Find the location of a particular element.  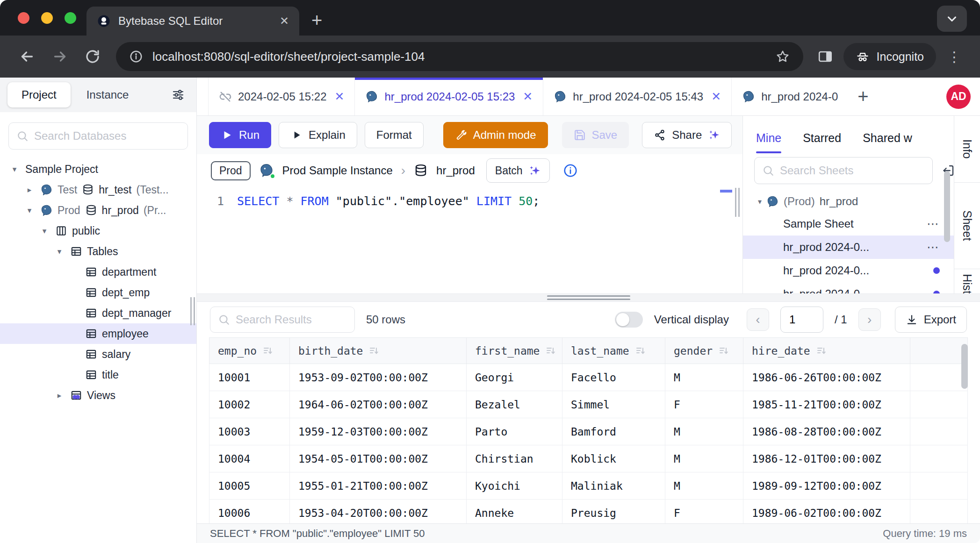

ai-sparkles-icon is located at coordinates (714, 135).